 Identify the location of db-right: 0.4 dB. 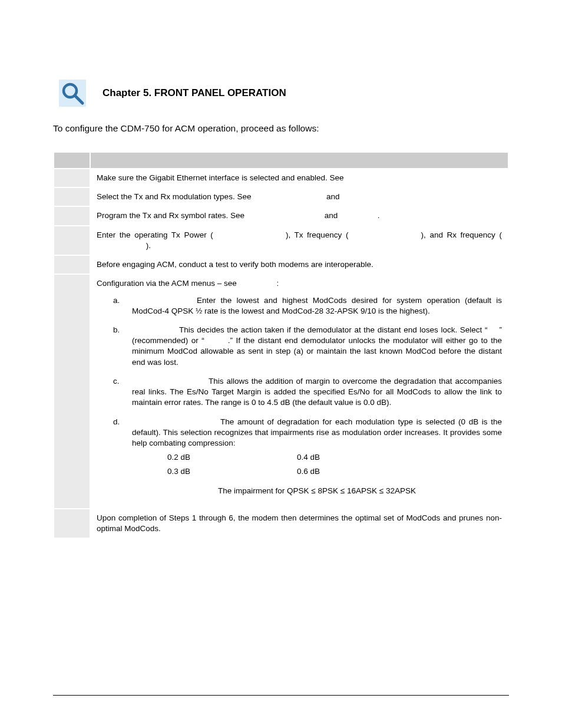
(309, 457).